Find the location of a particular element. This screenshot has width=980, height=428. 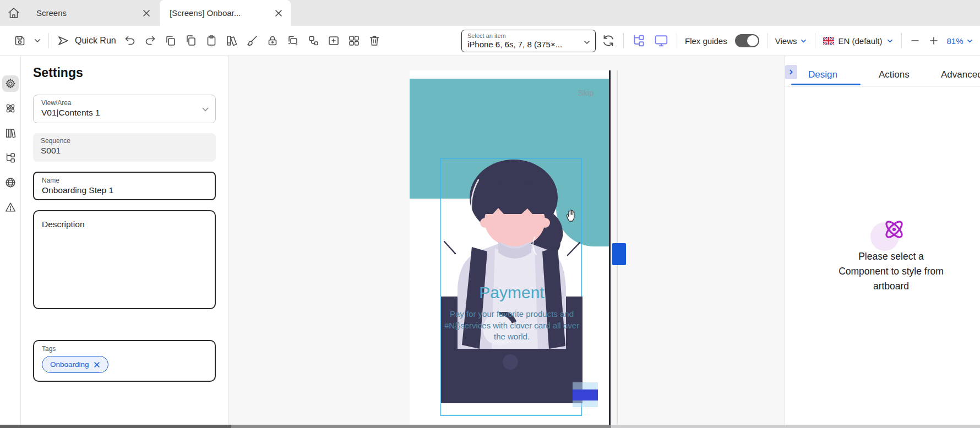

undo-button is located at coordinates (130, 41).